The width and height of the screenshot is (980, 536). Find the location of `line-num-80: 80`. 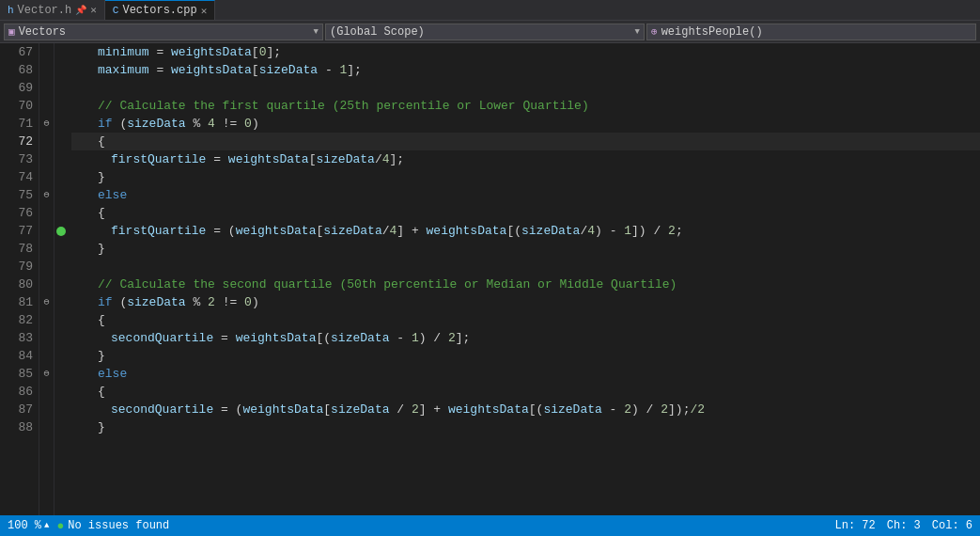

line-num-80: 80 is located at coordinates (19, 284).